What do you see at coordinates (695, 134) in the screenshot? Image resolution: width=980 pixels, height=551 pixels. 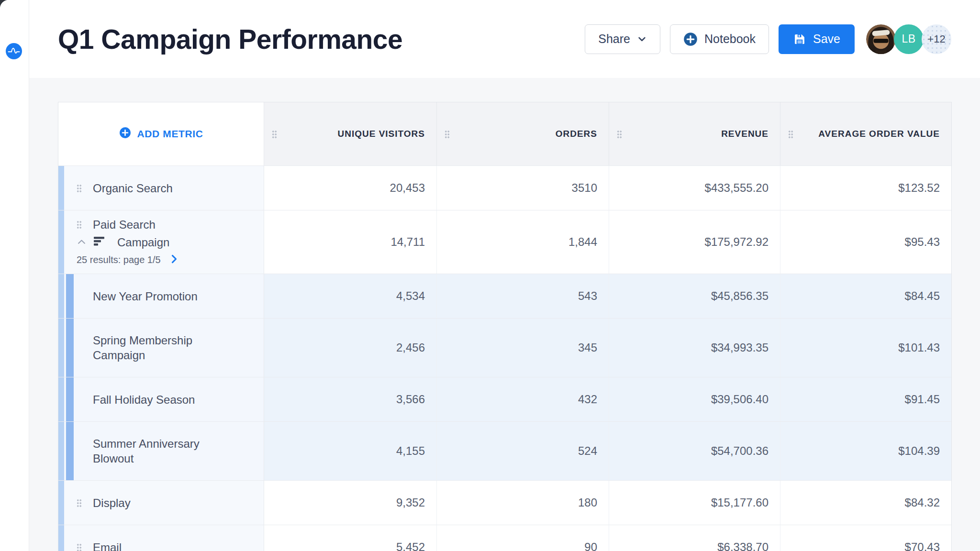 I see `column-header-label: REVENUE` at bounding box center [695, 134].